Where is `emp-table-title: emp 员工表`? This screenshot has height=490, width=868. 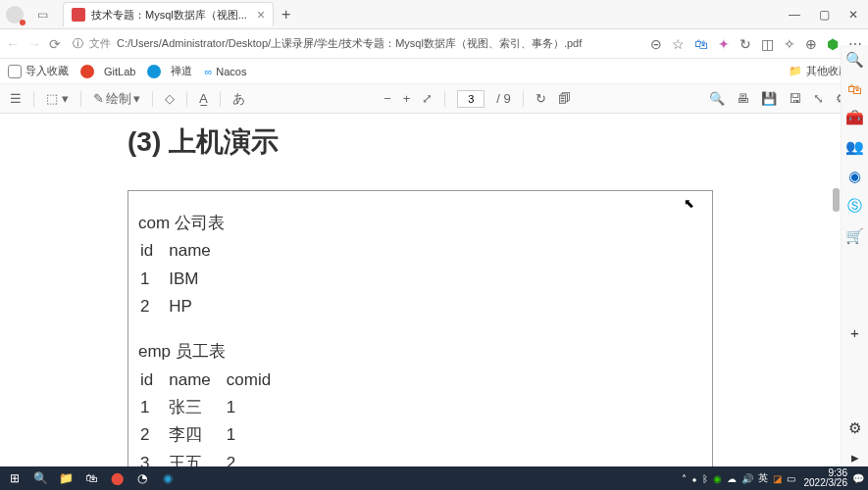
emp-table-title: emp 员工表 is located at coordinates (420, 352).